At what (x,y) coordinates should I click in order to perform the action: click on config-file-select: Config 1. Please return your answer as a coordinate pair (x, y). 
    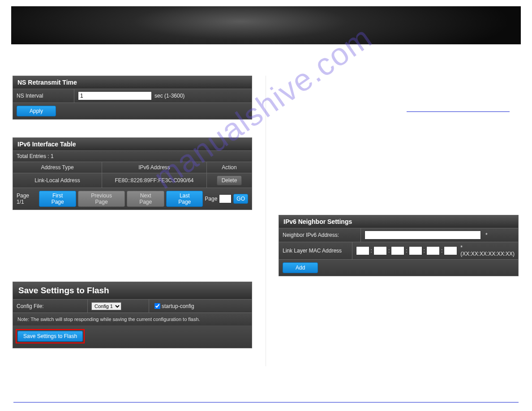
    Looking at the image, I should click on (107, 306).